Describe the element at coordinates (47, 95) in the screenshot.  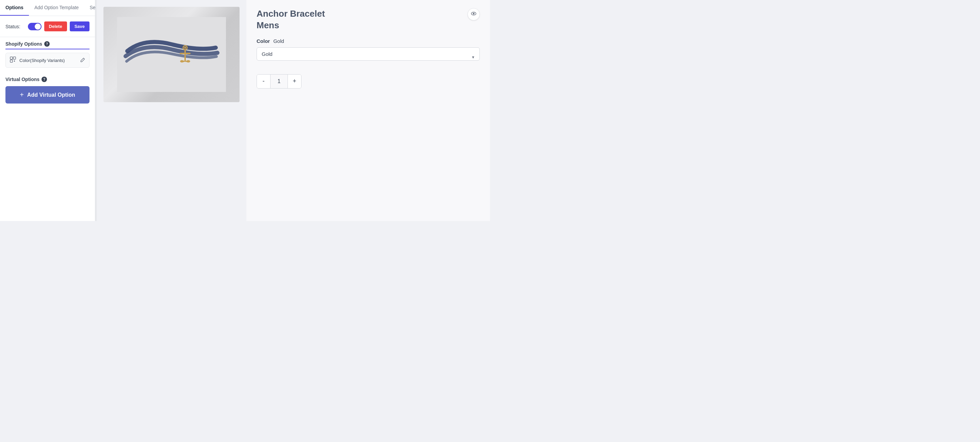
I see `add-virtual-option-button: + Add Virtual Option` at that location.